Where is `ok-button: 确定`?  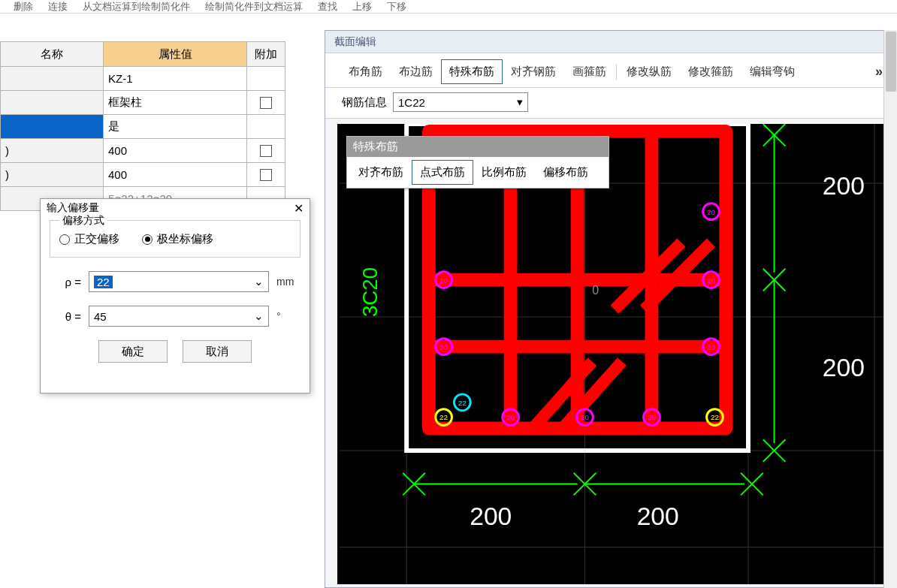
ok-button: 确定 is located at coordinates (133, 351).